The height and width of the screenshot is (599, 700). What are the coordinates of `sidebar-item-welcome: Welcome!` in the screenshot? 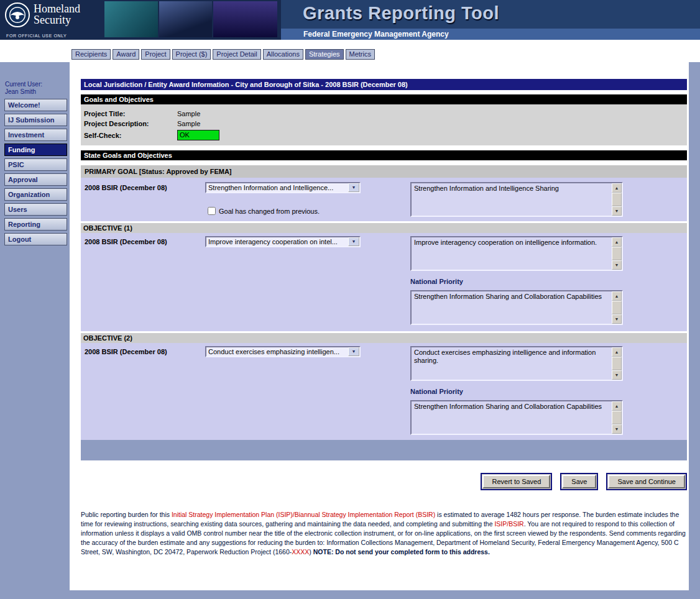 It's located at (36, 105).